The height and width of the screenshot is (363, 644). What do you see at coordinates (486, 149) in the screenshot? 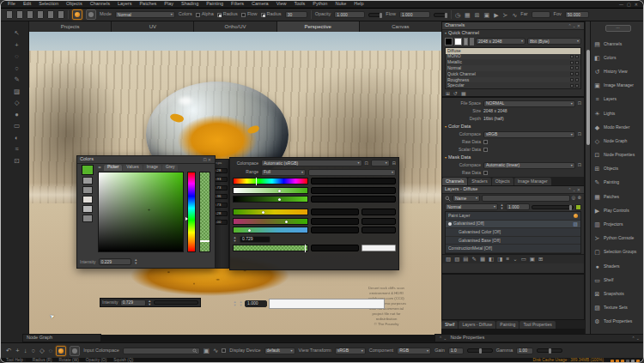
I see `scalar-data-checkbox` at bounding box center [486, 149].